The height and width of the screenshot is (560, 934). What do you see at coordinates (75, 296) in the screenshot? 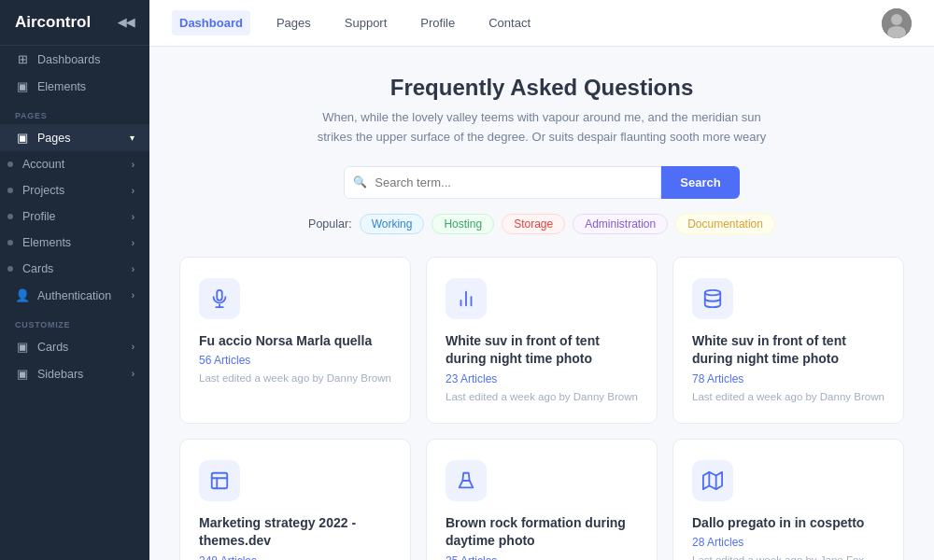
I see `sidebar-label-authentication: Authentication` at bounding box center [75, 296].